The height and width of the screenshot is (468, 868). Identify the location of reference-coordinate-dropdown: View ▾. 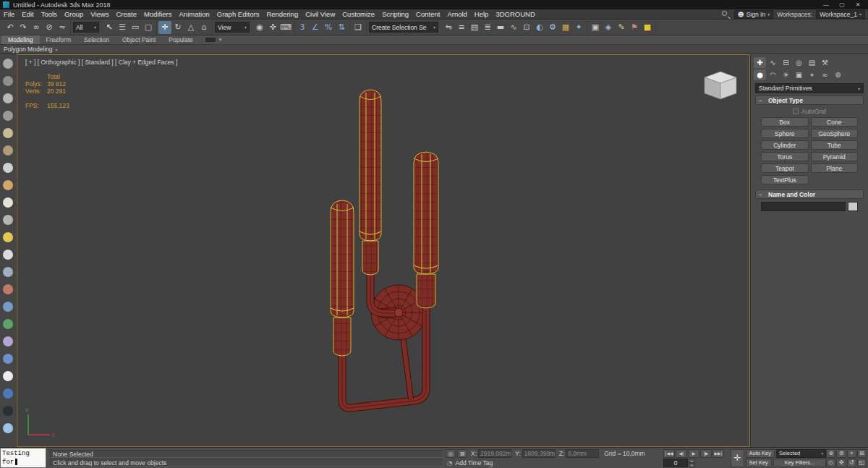
(232, 27).